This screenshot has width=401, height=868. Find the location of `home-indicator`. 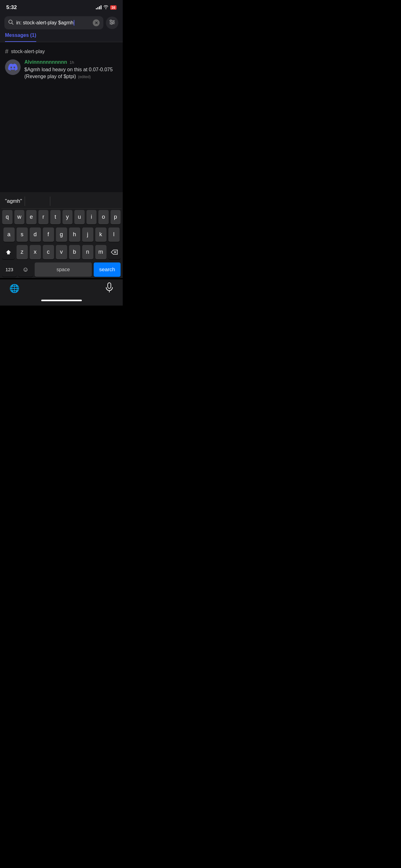

home-indicator is located at coordinates (61, 301).